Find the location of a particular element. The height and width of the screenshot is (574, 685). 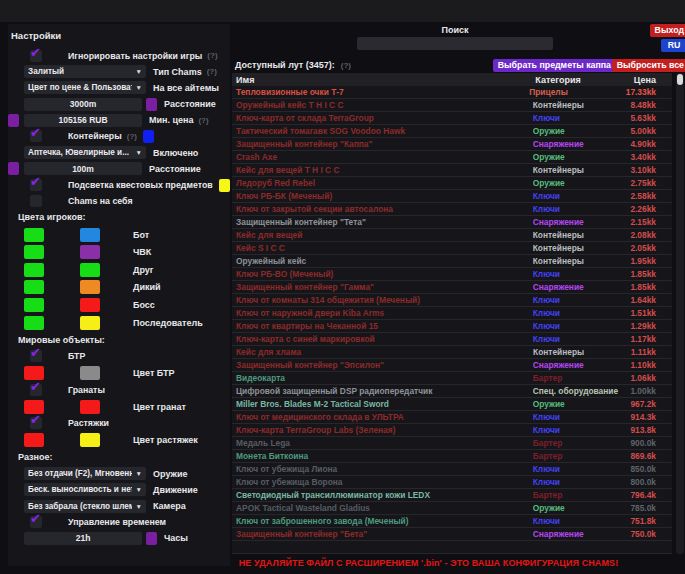

table-row: Защищенный контейнер "Тета"Снаряжение2.1… is located at coordinates (452, 222).